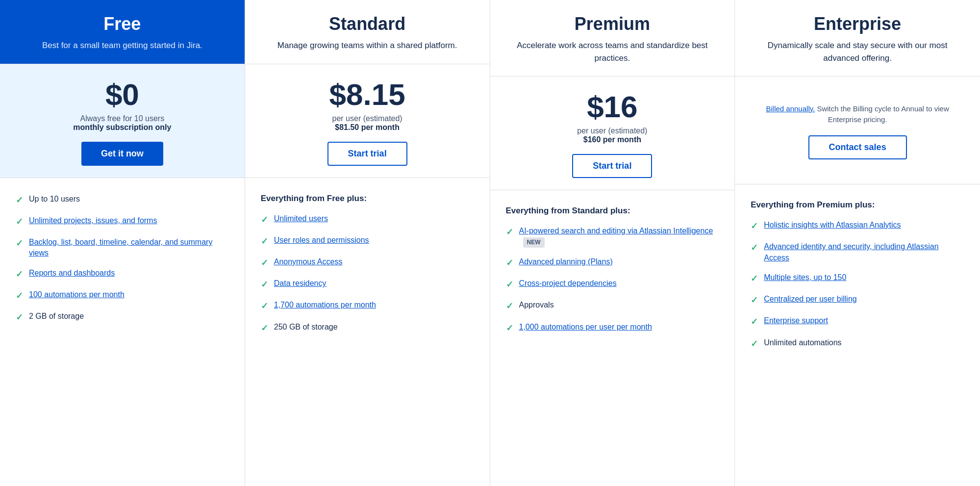 The width and height of the screenshot is (980, 486). I want to click on feature-item-free-2: ✓ Backlog, list, board, timeline, calend…, so click(123, 248).